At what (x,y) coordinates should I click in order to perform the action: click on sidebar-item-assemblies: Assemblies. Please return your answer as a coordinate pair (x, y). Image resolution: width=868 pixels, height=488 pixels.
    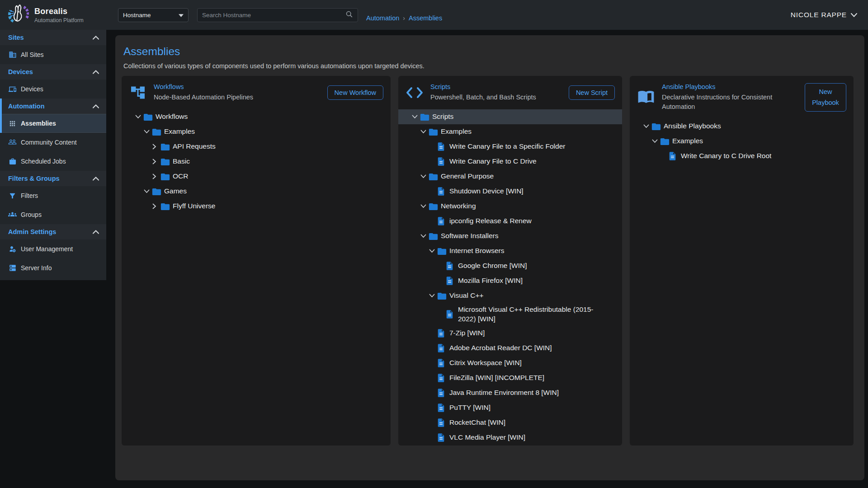
    Looking at the image, I should click on (53, 123).